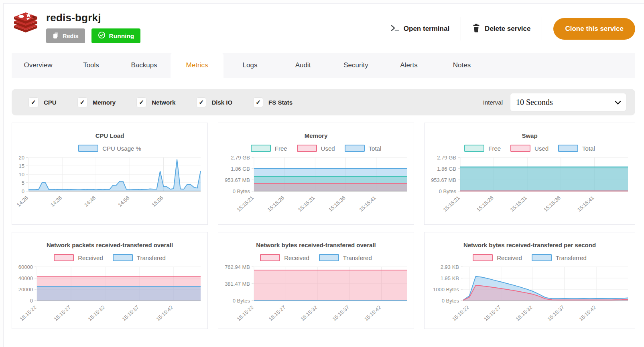  Describe the element at coordinates (450, 267) in the screenshot. I see `svg-text: 2.93 KB` at that location.